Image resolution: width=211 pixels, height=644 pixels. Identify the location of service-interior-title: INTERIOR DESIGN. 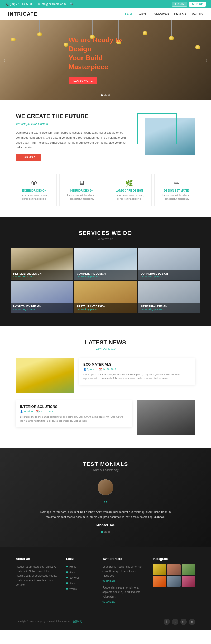
(82, 191).